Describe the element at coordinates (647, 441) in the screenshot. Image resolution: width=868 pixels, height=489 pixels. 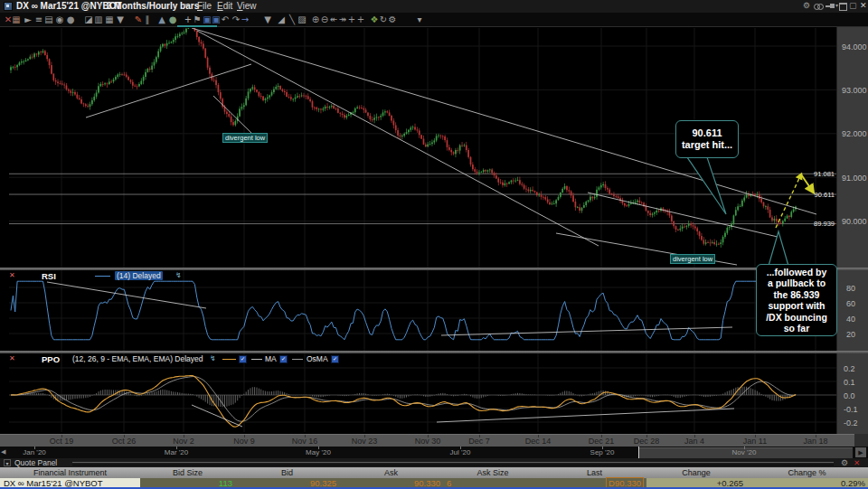
I see `x-tick-label: Dec 28` at that location.